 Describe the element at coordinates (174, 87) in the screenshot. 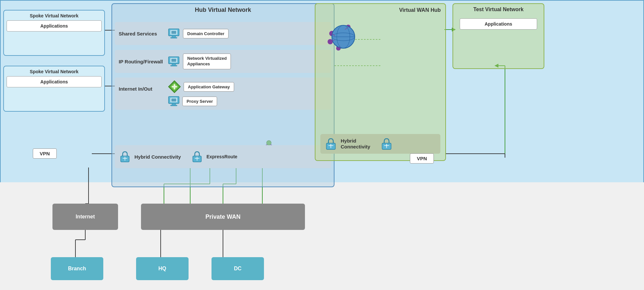

I see `diamond-icon` at that location.